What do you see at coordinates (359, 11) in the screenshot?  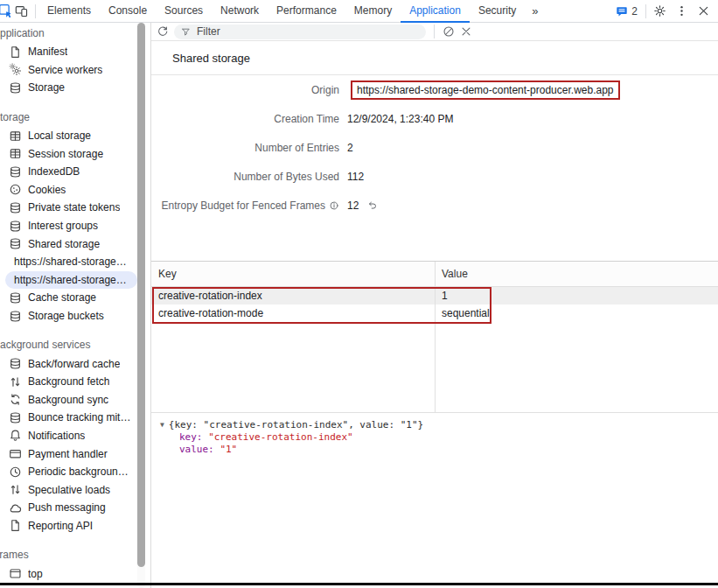 I see `devtools-tabbar: Elements Console Sources Network Perform…` at bounding box center [359, 11].